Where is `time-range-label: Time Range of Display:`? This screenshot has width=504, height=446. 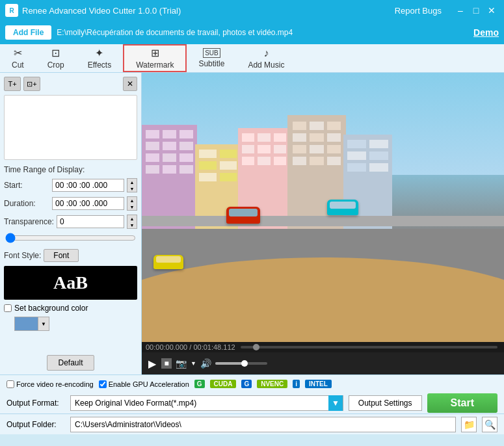 time-range-label: Time Range of Display: is located at coordinates (70, 170).